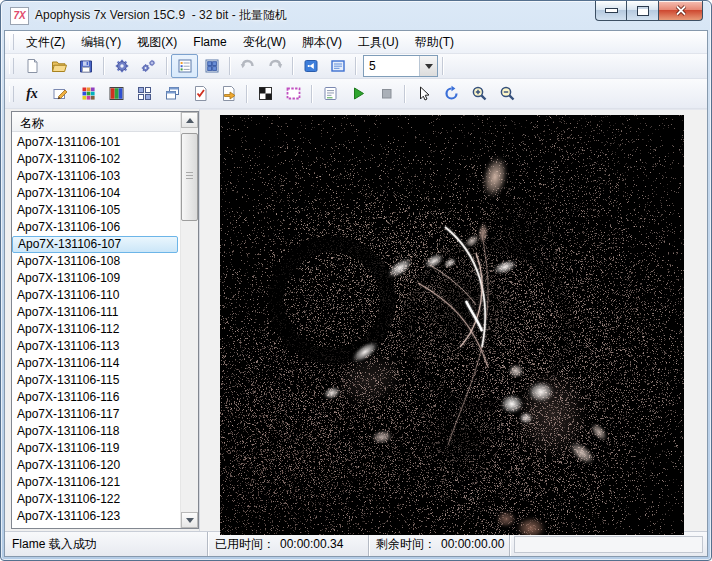 This screenshot has height=561, width=712. What do you see at coordinates (60, 94) in the screenshot?
I see `adjust-button` at bounding box center [60, 94].